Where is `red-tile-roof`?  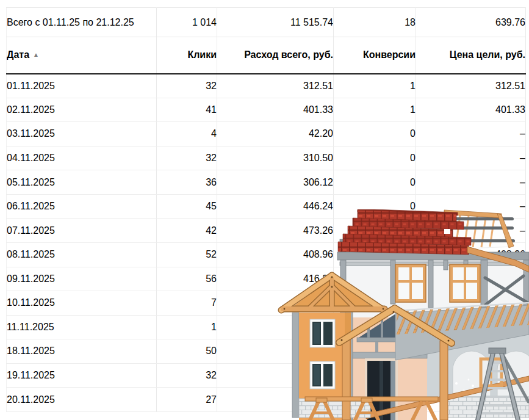 red-tile-roof is located at coordinates (405, 232).